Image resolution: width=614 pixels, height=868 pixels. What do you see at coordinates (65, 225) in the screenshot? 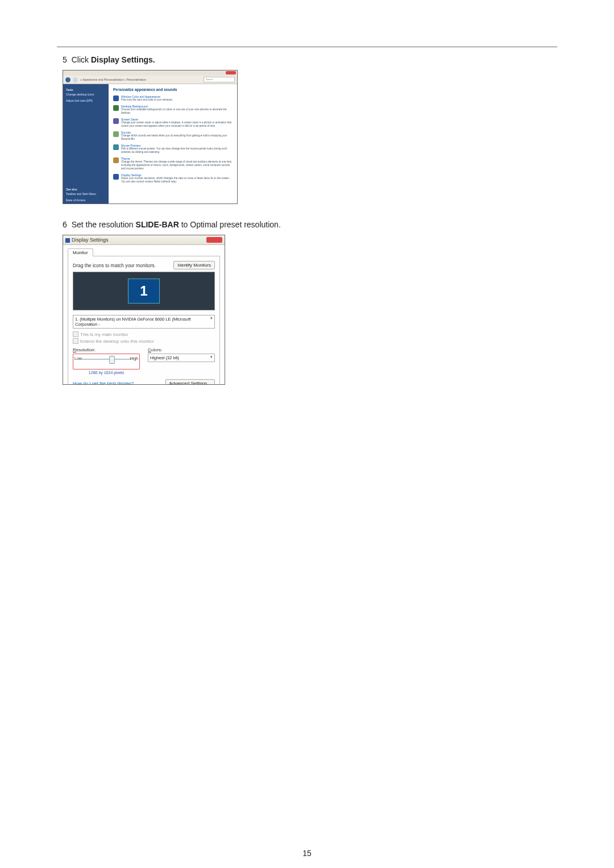
I see `step-6-num: 6` at bounding box center [65, 225].